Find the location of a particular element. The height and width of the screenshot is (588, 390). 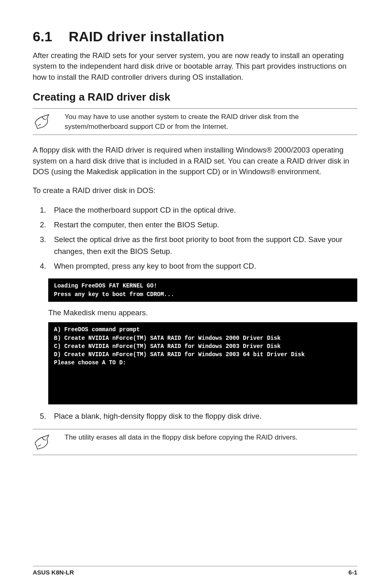

section-heading: 6.1RAID driver installation is located at coordinates (195, 37).